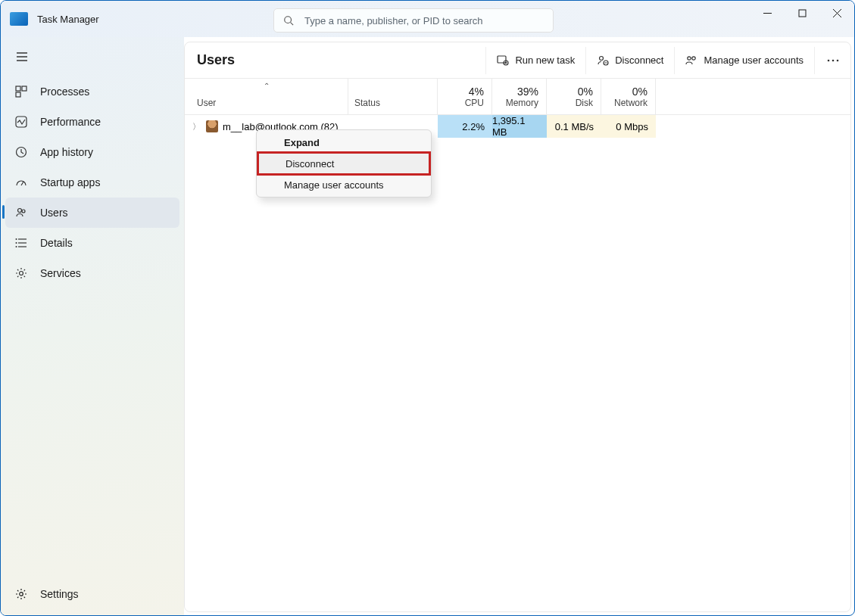  What do you see at coordinates (574, 126) in the screenshot?
I see `cell-disk: 0.1 MB/s` at bounding box center [574, 126].